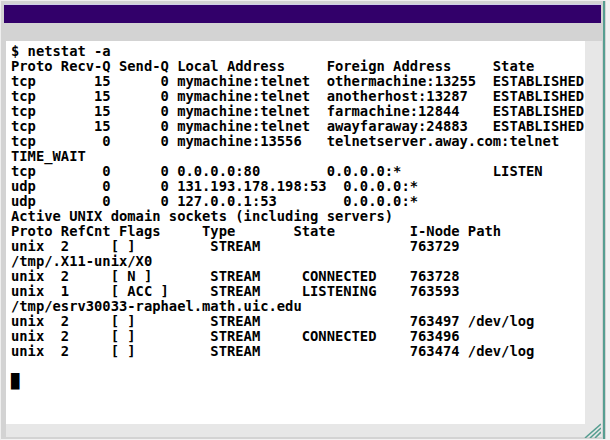  Describe the element at coordinates (298, 156) in the screenshot. I see `terminal-line: TIME_WAIT` at that location.